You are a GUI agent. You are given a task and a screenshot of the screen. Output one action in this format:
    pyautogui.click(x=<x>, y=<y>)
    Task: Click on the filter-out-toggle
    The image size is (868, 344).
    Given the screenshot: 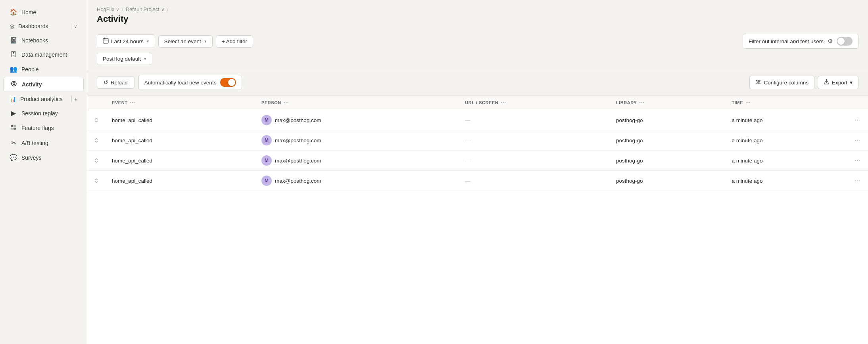 What is the action you would take?
    pyautogui.click(x=845, y=41)
    